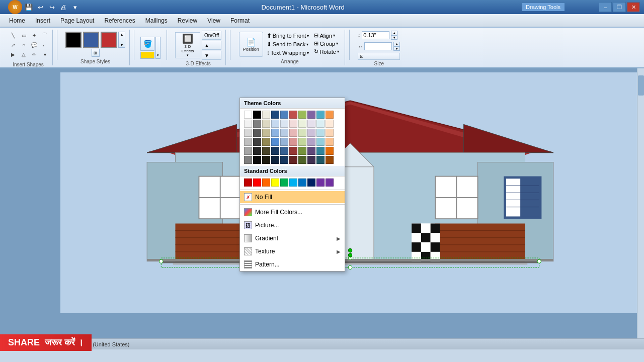 The height and width of the screenshot is (362, 644). I want to click on fill-swatch-black, so click(73, 40).